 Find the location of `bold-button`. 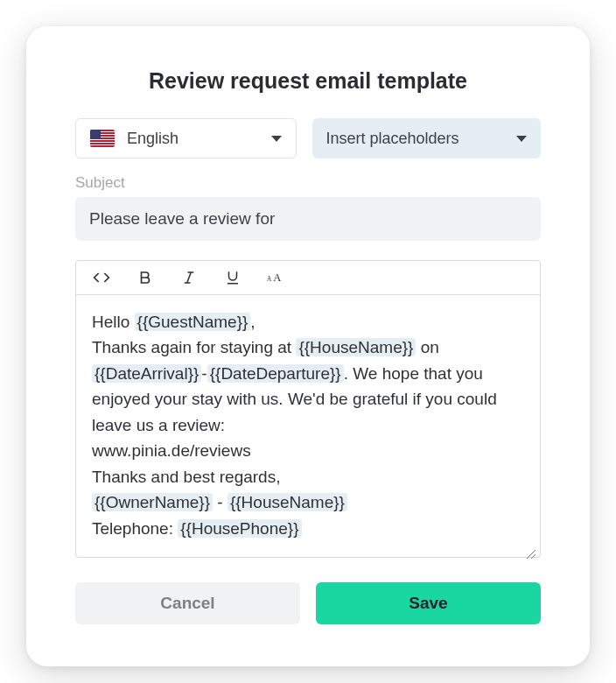

bold-button is located at coordinates (145, 278).